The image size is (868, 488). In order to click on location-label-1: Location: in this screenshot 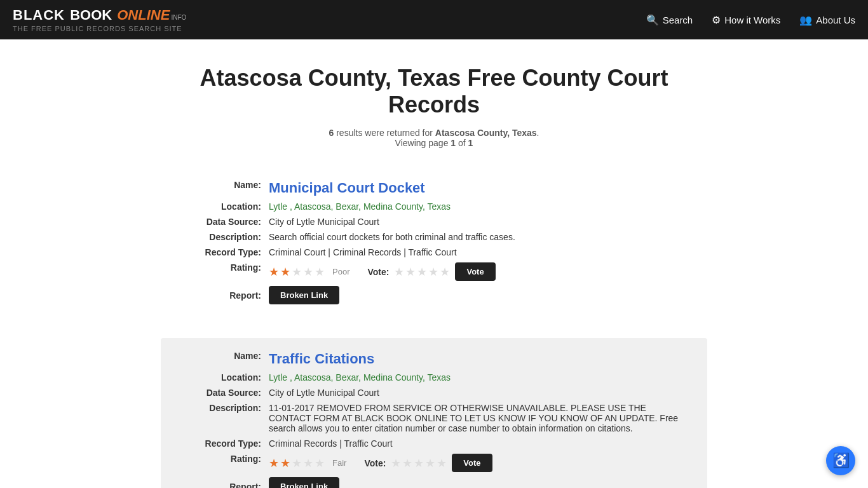, I will do `click(224, 207)`.